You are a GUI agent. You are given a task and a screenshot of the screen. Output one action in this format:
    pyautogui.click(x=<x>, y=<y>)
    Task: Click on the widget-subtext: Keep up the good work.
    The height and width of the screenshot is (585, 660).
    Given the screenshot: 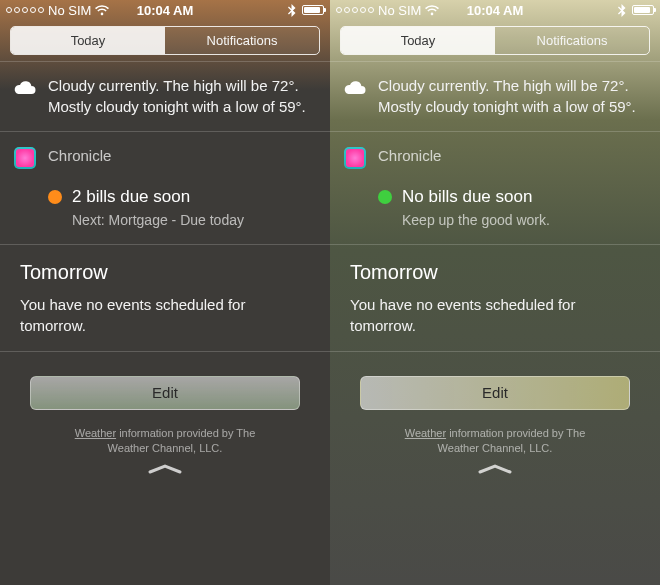 What is the action you would take?
    pyautogui.click(x=524, y=220)
    